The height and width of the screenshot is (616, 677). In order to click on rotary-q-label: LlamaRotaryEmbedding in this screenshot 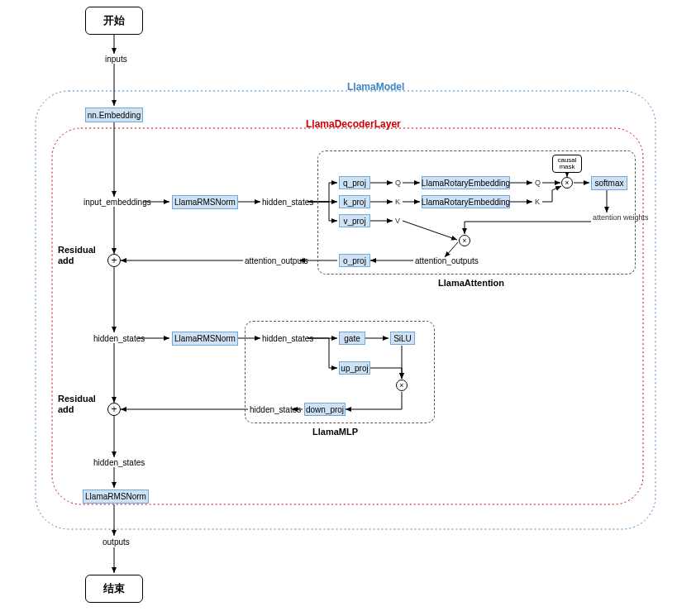, I will do `click(466, 184)`.